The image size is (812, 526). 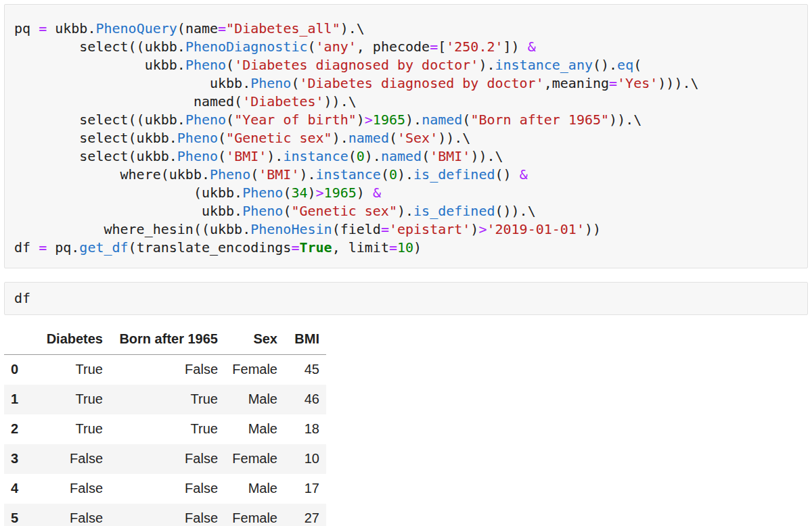 I want to click on code-token: "Born after 1965", so click(x=540, y=120).